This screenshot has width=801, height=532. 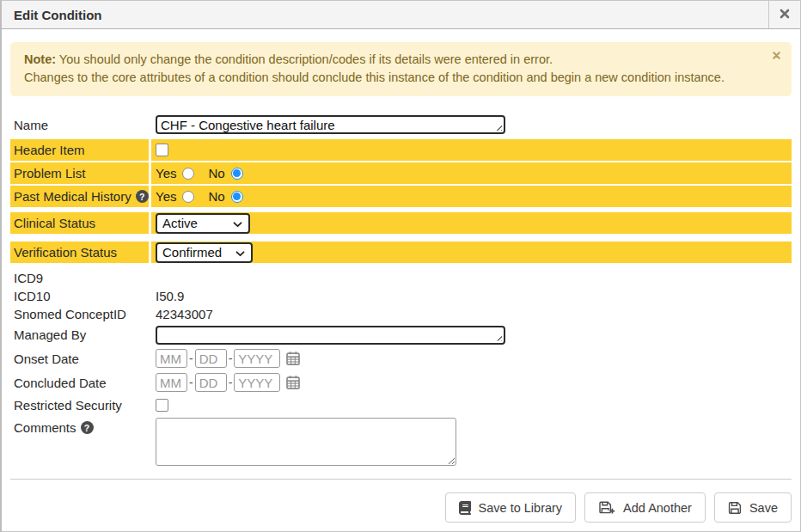 I want to click on managed-by-input-wrap, so click(x=330, y=335).